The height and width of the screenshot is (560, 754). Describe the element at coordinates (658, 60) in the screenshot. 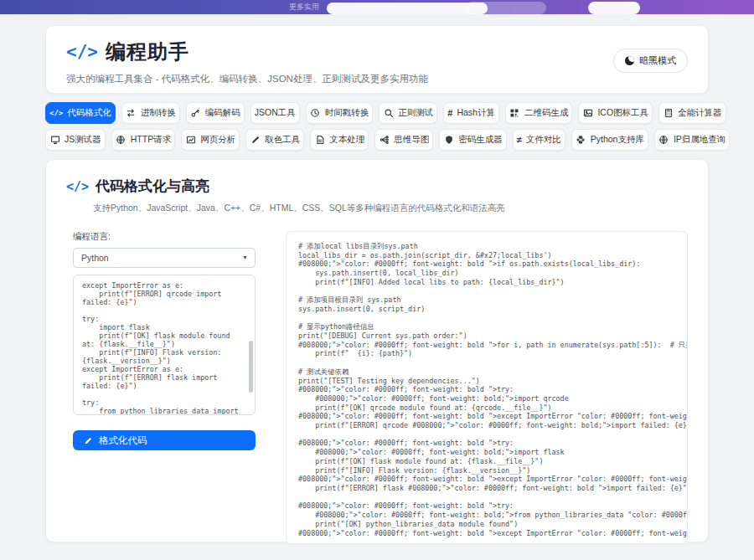

I see `dark-mode-label: 暗黑模式` at that location.